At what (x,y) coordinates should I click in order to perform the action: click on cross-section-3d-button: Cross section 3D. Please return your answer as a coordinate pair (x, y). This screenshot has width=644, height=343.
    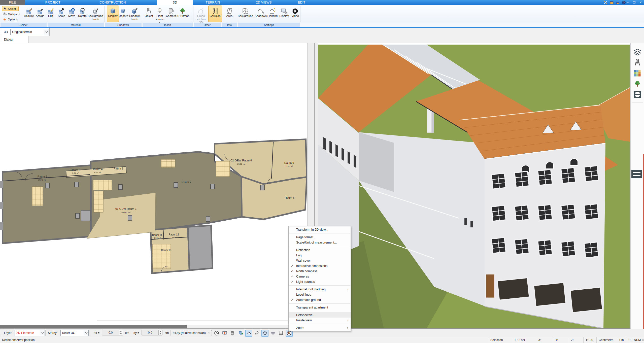
    Looking at the image, I should click on (201, 14).